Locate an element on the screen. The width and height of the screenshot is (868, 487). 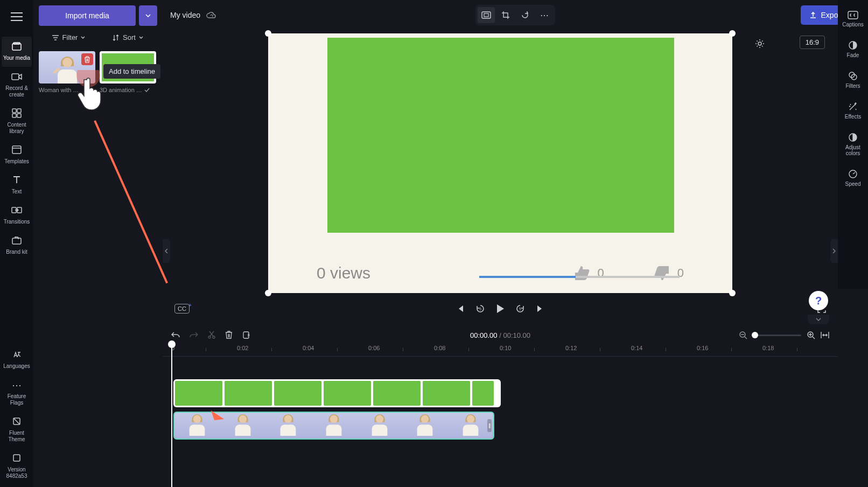
collapse-left-panel is located at coordinates (166, 251).